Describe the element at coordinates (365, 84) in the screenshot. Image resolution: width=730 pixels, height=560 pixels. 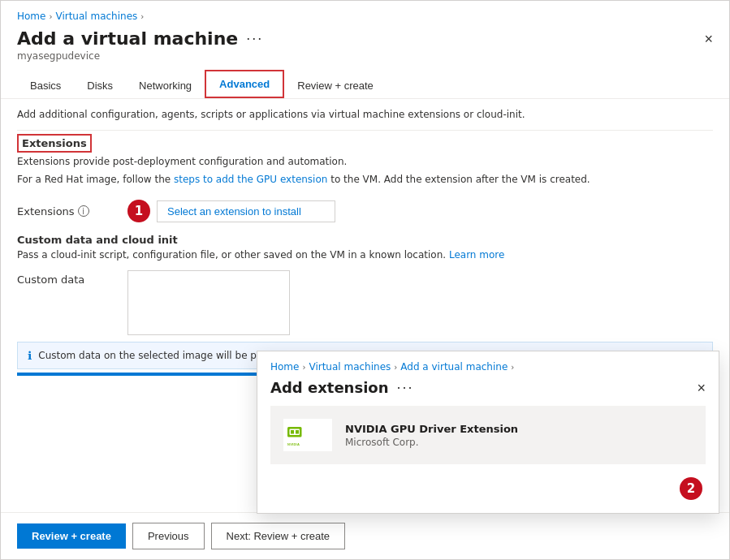
I see `tabs-bar: Basics Disks Networking Advanced Review …` at that location.